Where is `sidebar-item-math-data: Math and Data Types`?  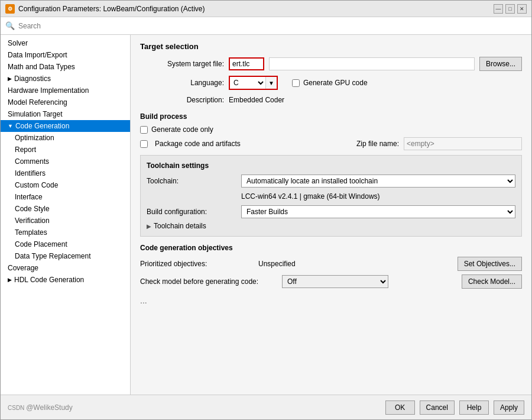
sidebar-item-math-data: Math and Data Types is located at coordinates (65, 67).